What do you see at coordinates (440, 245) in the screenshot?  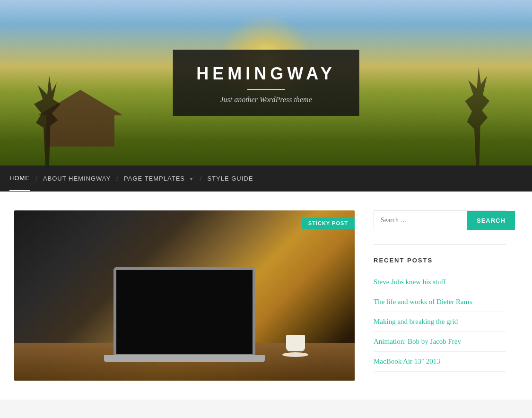 I see `sidebar-divider` at bounding box center [440, 245].